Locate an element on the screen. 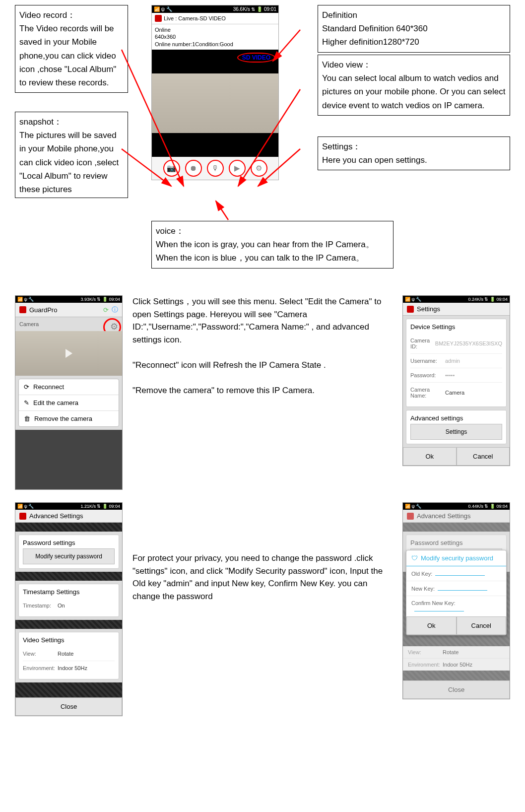  settings-button: Settings is located at coordinates (457, 432).